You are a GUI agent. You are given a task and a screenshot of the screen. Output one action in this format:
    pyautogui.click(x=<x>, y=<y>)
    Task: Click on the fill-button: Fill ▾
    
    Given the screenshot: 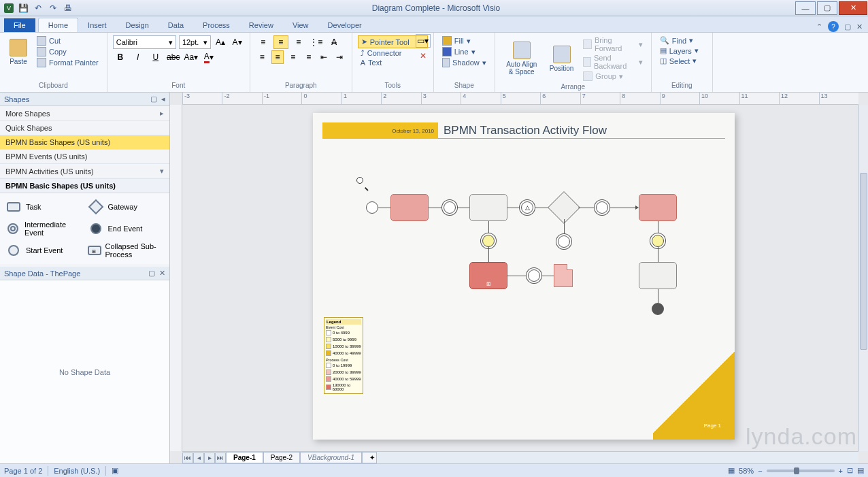 What is the action you would take?
    pyautogui.click(x=464, y=41)
    